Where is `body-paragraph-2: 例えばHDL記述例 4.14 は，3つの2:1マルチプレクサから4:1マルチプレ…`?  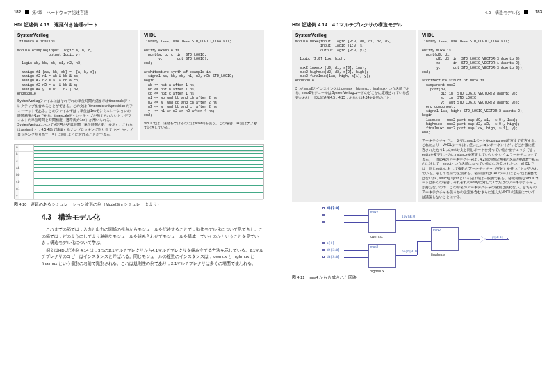 body-paragraph-2: 例えばHDL記述例 4.14 は，3つの2:1マルチプレクサから4:1マルチプレ… is located at coordinates (153, 257).